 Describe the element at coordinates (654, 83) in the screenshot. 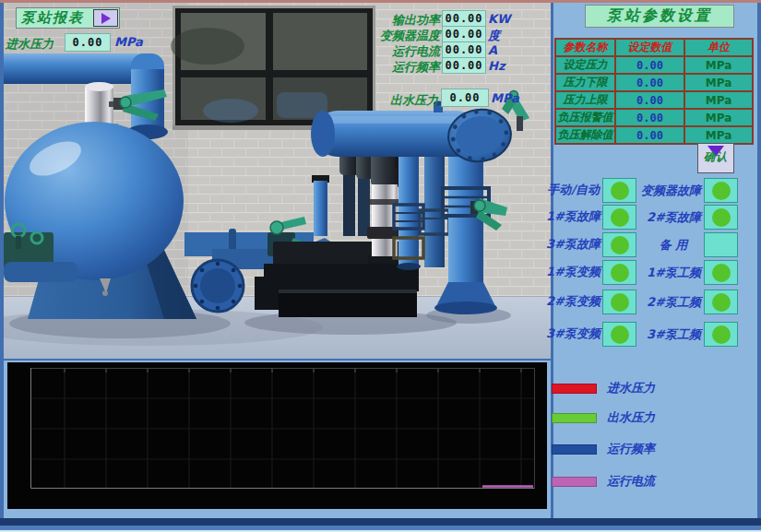

I see `table-row: 压力下限 0.00 MPa` at that location.